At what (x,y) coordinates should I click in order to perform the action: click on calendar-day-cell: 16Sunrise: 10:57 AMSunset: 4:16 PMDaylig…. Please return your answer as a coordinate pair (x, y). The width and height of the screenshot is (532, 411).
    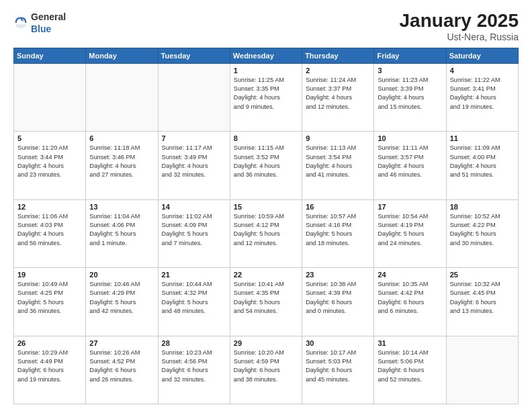
    Looking at the image, I should click on (339, 234).